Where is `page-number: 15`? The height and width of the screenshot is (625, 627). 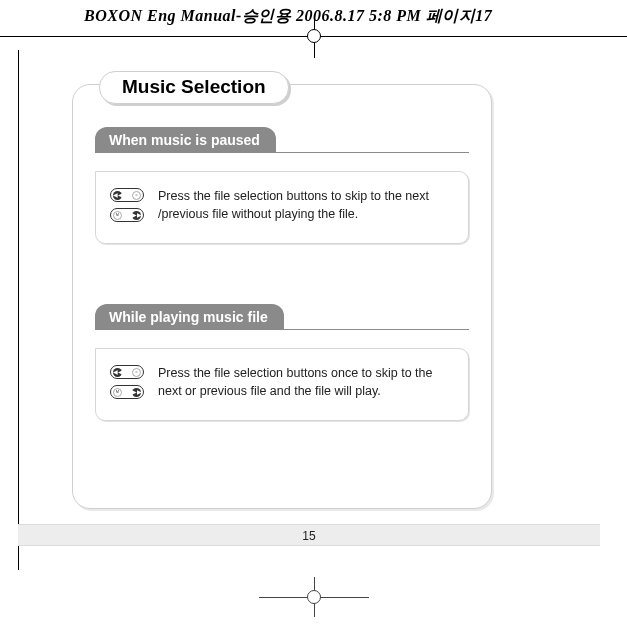
page-number: 15 is located at coordinates (309, 535).